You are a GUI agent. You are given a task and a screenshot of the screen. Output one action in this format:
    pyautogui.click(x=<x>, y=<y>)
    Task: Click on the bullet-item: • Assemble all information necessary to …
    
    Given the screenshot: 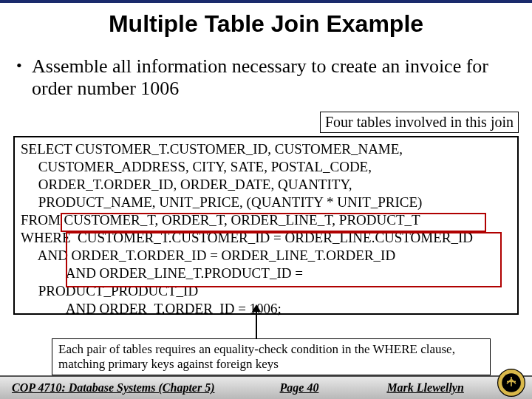 What is the action you would take?
    pyautogui.click(x=264, y=78)
    